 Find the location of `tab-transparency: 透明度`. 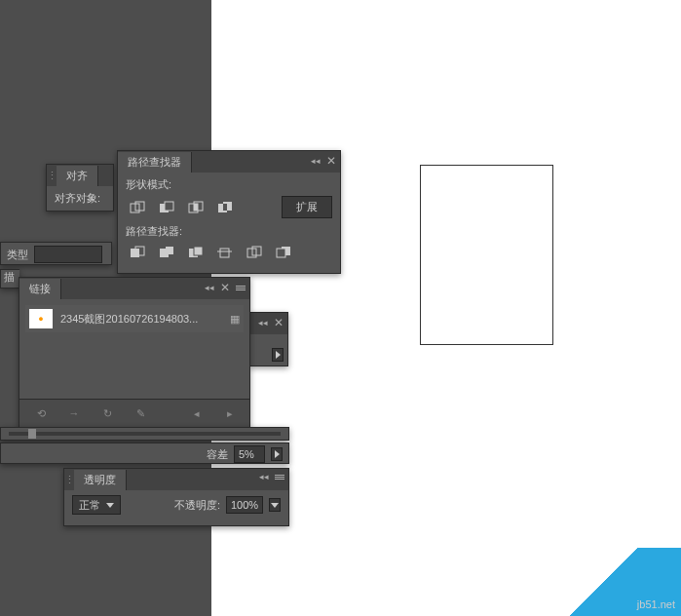

tab-transparency: 透明度 is located at coordinates (100, 480).